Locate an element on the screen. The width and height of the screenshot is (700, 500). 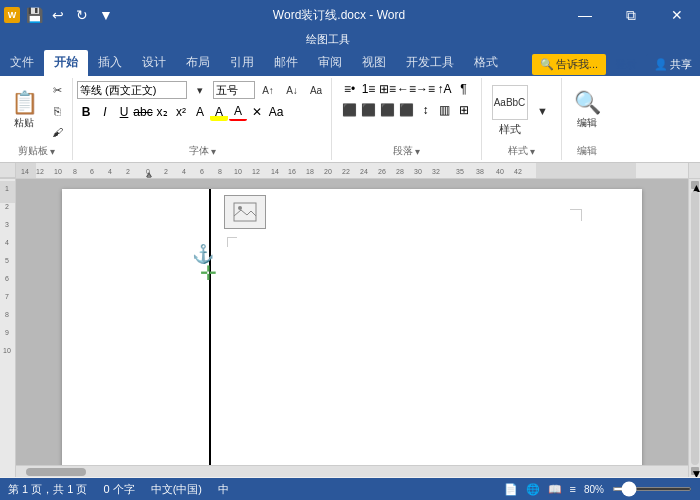
tab-design: 设计 is located at coordinates (154, 63).